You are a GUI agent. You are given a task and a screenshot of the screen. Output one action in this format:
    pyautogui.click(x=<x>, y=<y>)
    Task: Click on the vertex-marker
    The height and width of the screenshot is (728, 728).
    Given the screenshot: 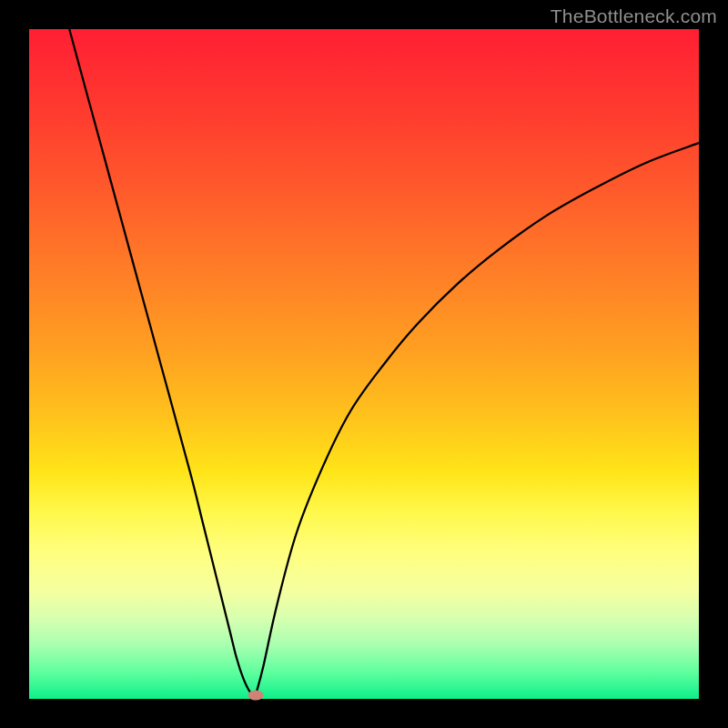 What is the action you would take?
    pyautogui.click(x=255, y=695)
    